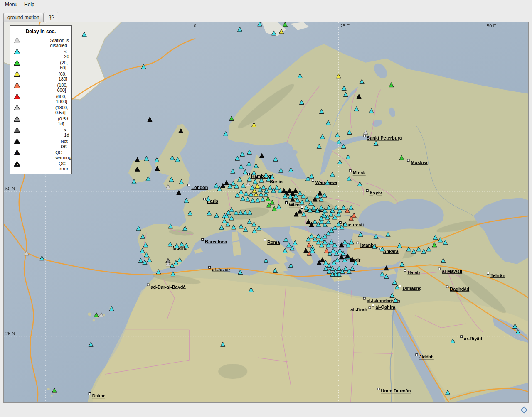 This screenshot has height=417, width=532. Describe the element at coordinates (41, 87) in the screenshot. I see `legend-item: (180, 600]` at that location.